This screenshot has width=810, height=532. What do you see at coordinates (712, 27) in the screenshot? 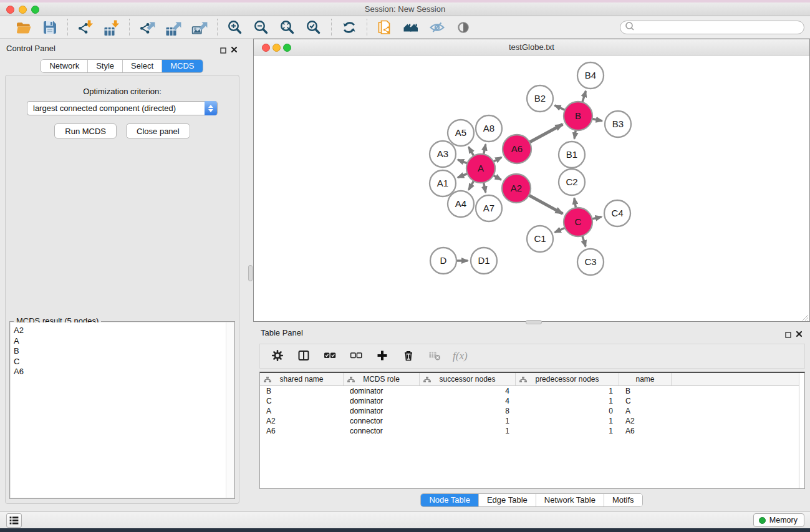
I see `search-field` at bounding box center [712, 27].